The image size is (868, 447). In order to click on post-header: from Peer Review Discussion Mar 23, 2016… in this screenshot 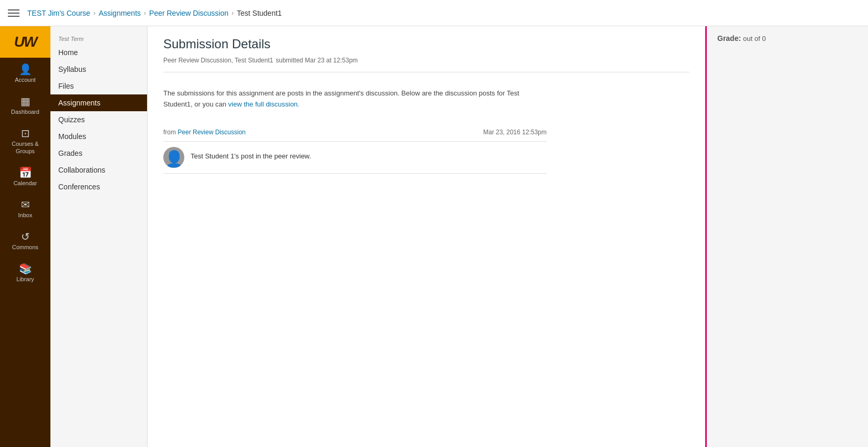, I will do `click(355, 132)`.